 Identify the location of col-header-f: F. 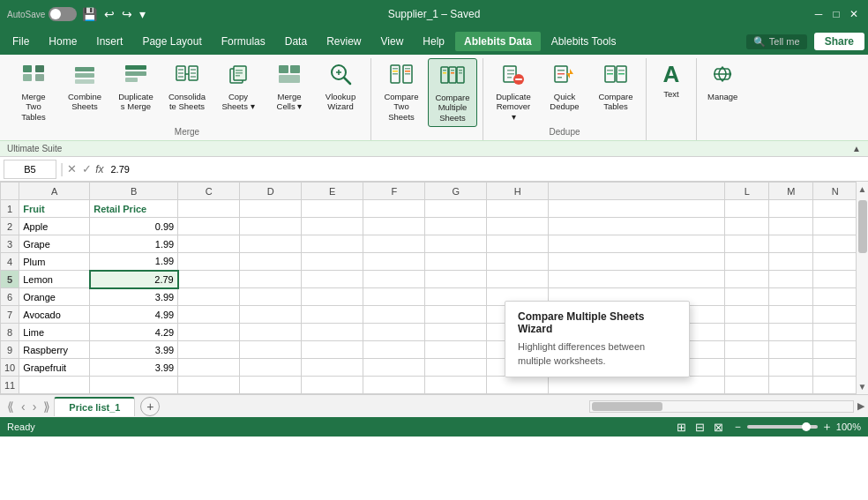
(394, 191).